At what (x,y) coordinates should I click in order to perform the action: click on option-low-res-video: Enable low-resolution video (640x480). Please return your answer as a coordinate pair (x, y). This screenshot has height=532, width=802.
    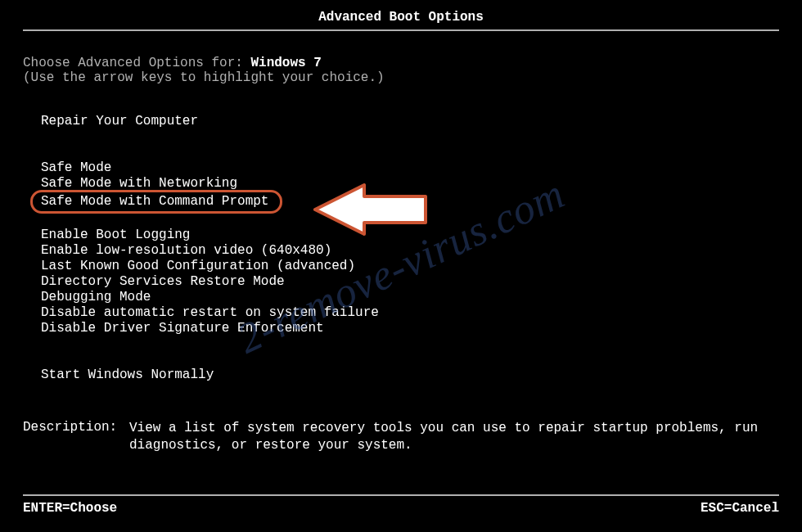
    Looking at the image, I should click on (421, 250).